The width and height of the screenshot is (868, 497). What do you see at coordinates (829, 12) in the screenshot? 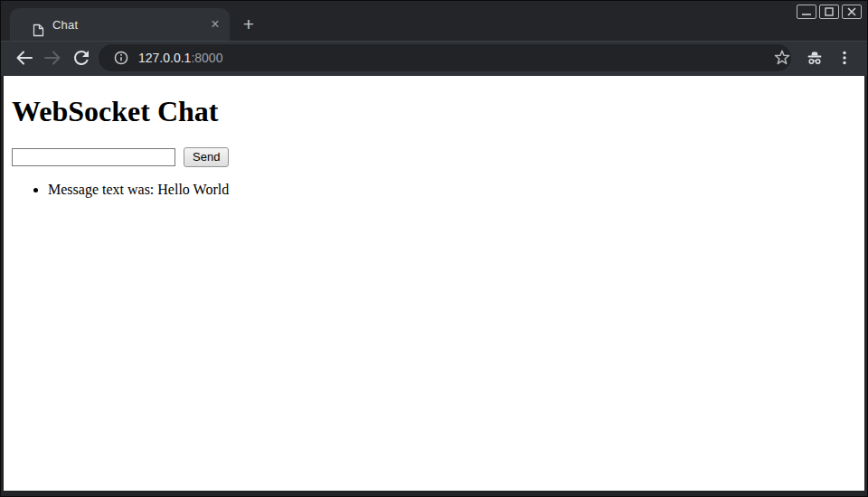
I see `maximize-icon` at bounding box center [829, 12].